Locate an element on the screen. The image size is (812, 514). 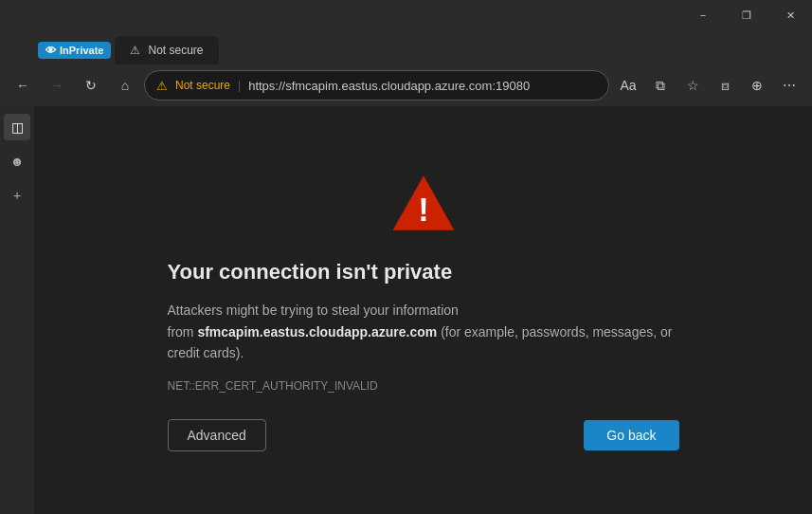
minimize-button: − is located at coordinates (703, 15).